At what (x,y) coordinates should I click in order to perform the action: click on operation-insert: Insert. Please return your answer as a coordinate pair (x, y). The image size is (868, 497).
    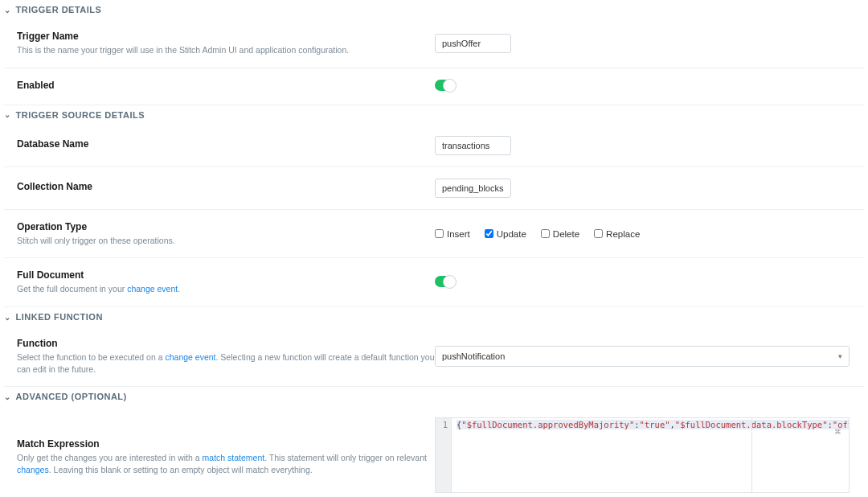
    Looking at the image, I should click on (452, 234).